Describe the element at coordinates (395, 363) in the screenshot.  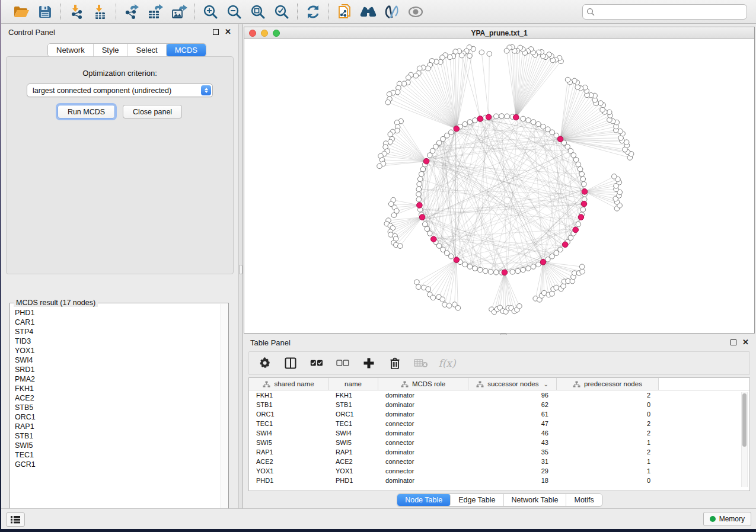
I see `delete-column-button` at that location.